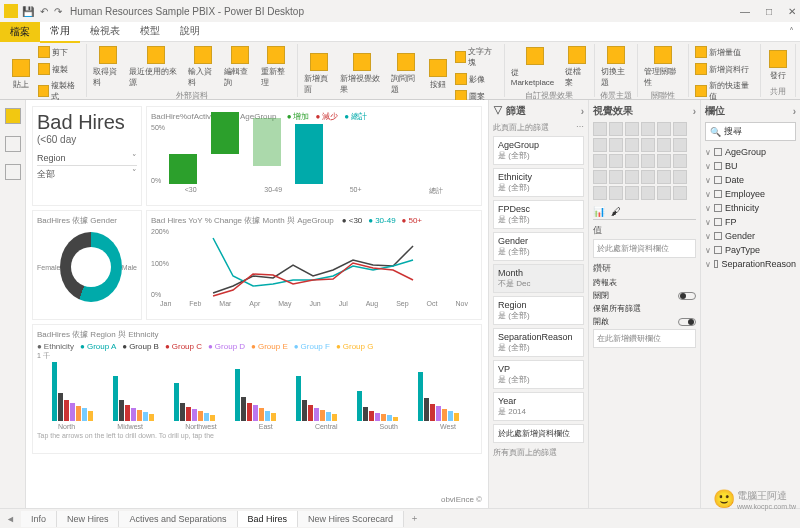  Describe the element at coordinates (644, 248) in the screenshot. I see `viz-value-well: 於此處新增資料欄位` at that location.